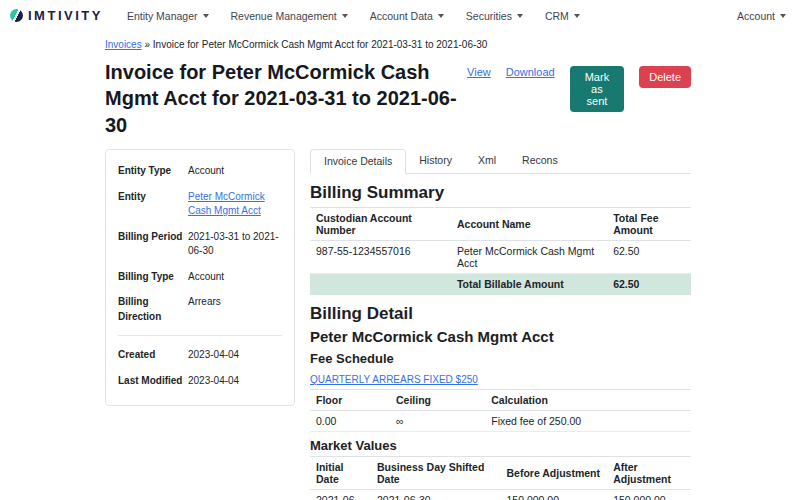  What do you see at coordinates (340, 474) in the screenshot?
I see `col-header: Initial Date` at bounding box center [340, 474].